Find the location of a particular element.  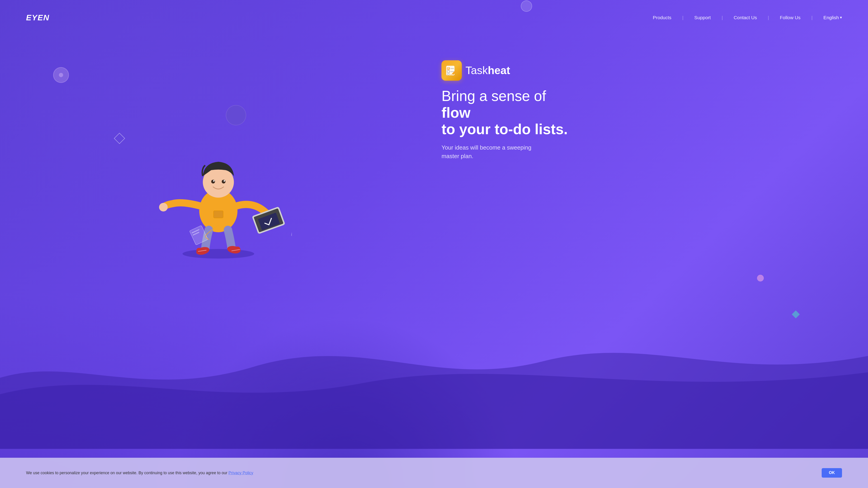

headline-line2: flow is located at coordinates (625, 113).